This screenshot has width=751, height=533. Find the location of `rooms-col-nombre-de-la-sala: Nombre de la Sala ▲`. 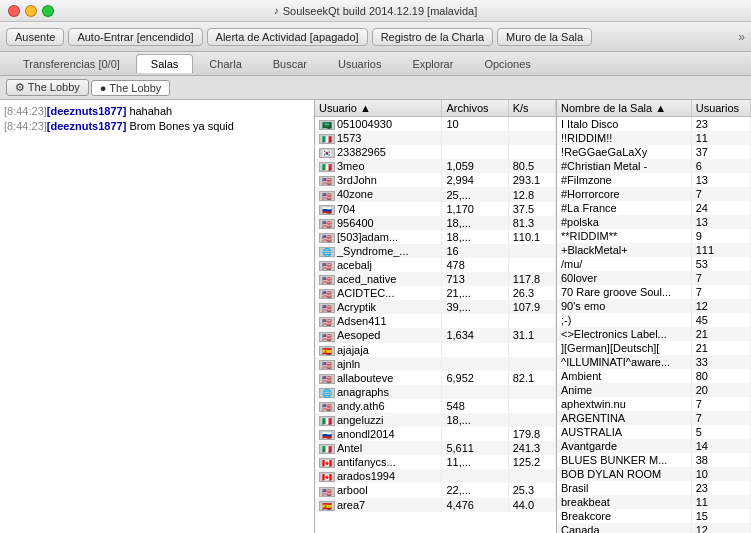

rooms-col-nombre-de-la-sala: Nombre de la Sala ▲ is located at coordinates (624, 108).